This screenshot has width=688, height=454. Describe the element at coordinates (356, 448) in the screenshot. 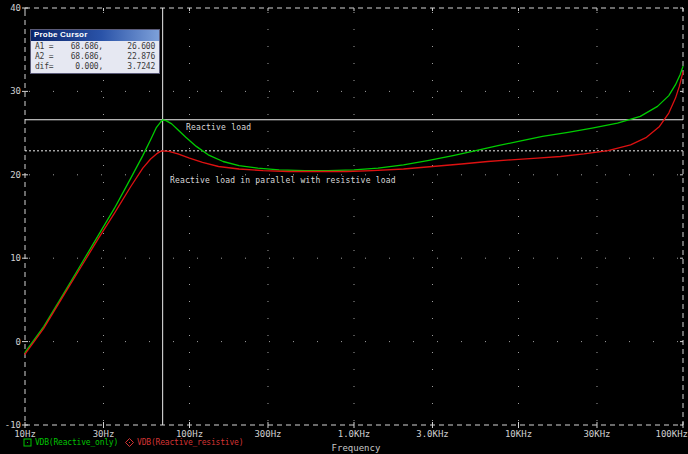

I see `x-axis-title: Frequency` at that location.